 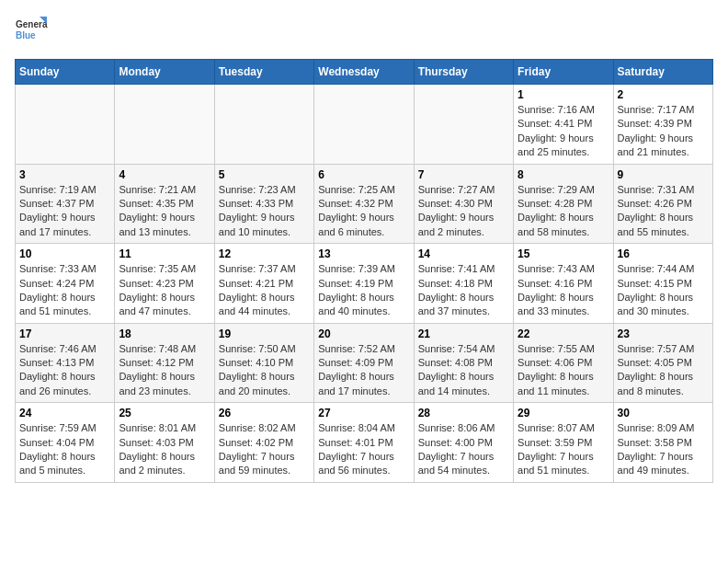 What do you see at coordinates (463, 212) in the screenshot?
I see `day-info: Sunrise: 7:27 AM Sunset: 4:30 PM Dayligh…` at bounding box center [463, 212].